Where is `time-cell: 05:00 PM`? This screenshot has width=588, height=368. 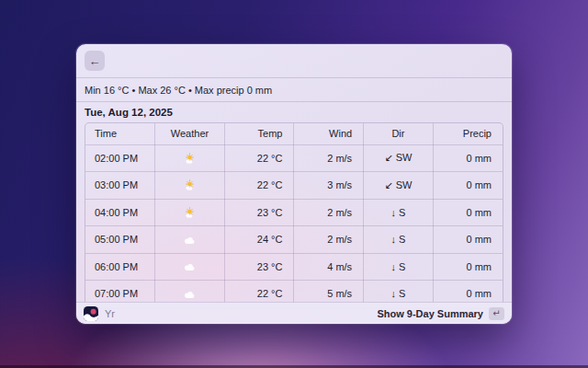 time-cell: 05:00 PM is located at coordinates (120, 240).